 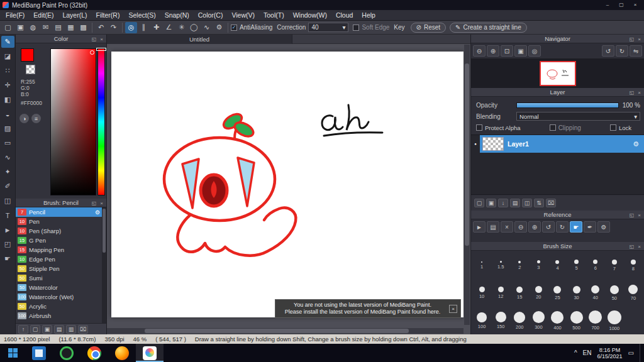 What do you see at coordinates (36, 118) in the screenshot?
I see `color-sliders-icon: ≡` at bounding box center [36, 118].